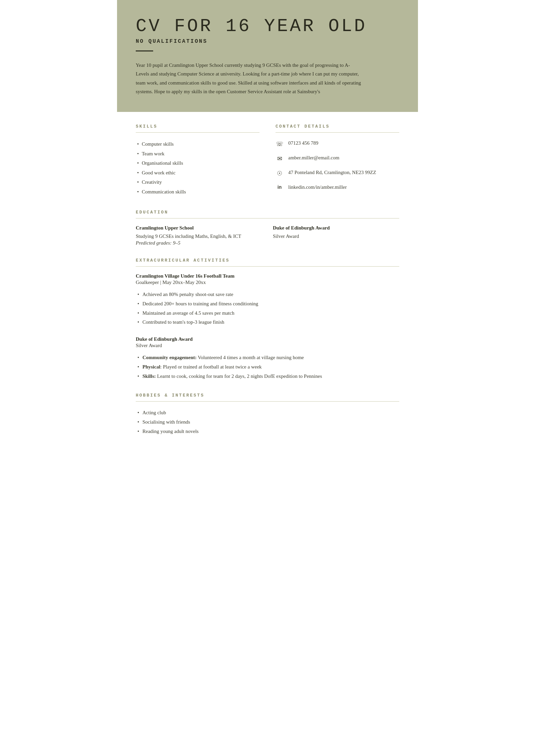 This screenshot has height=756, width=535. I want to click on contact-email: ✉ amber.miller@email.com, so click(337, 159).